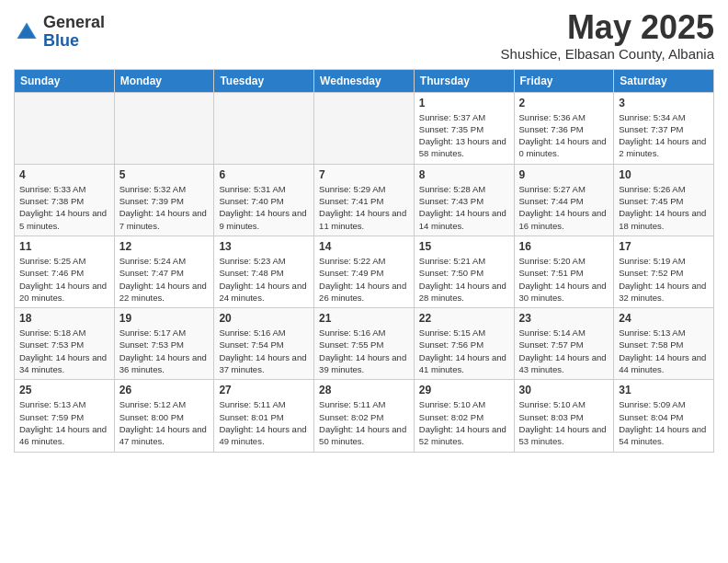 This screenshot has width=728, height=563. What do you see at coordinates (164, 200) in the screenshot?
I see `calendar-cell: 5Sunrise: 5:32 AMSunset: 7:39 PMDaylight…` at bounding box center [164, 200].